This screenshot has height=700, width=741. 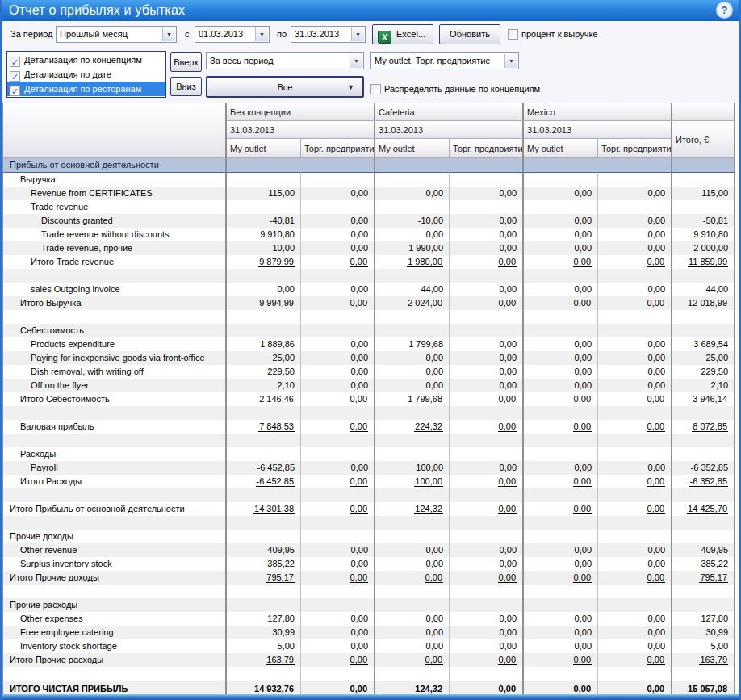 What do you see at coordinates (370, 564) in the screenshot?
I see `table-row: Surplus inventory stock385,220,000,000,0…` at bounding box center [370, 564].